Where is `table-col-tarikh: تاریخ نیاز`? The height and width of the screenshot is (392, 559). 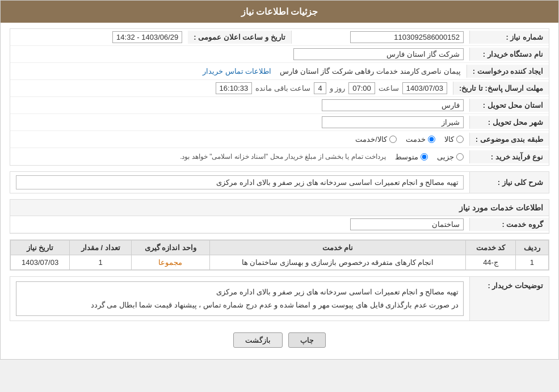
table-col-tarikh: تاریخ نیاز is located at coordinates (40, 248).